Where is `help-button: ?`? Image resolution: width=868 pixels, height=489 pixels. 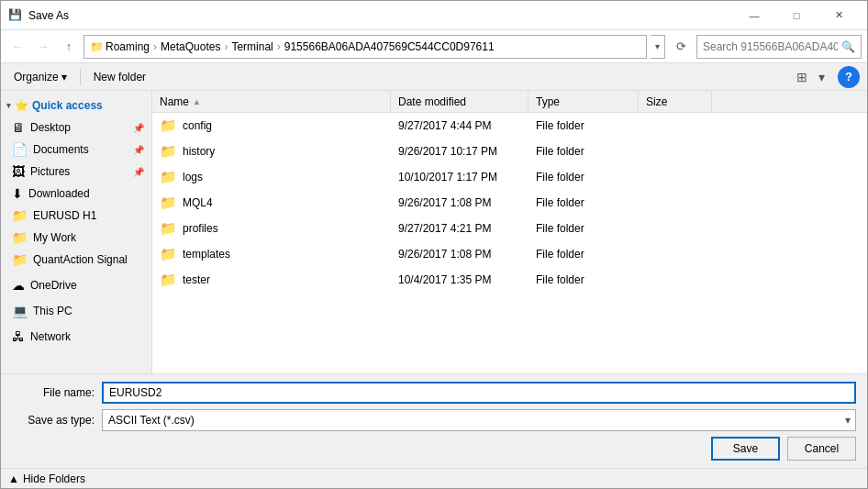
help-button: ? is located at coordinates (849, 77).